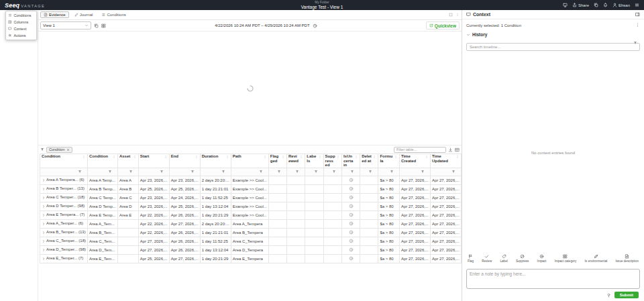 The image size is (644, 301). What do you see at coordinates (458, 15) in the screenshot?
I see `view-options-button` at bounding box center [458, 15].